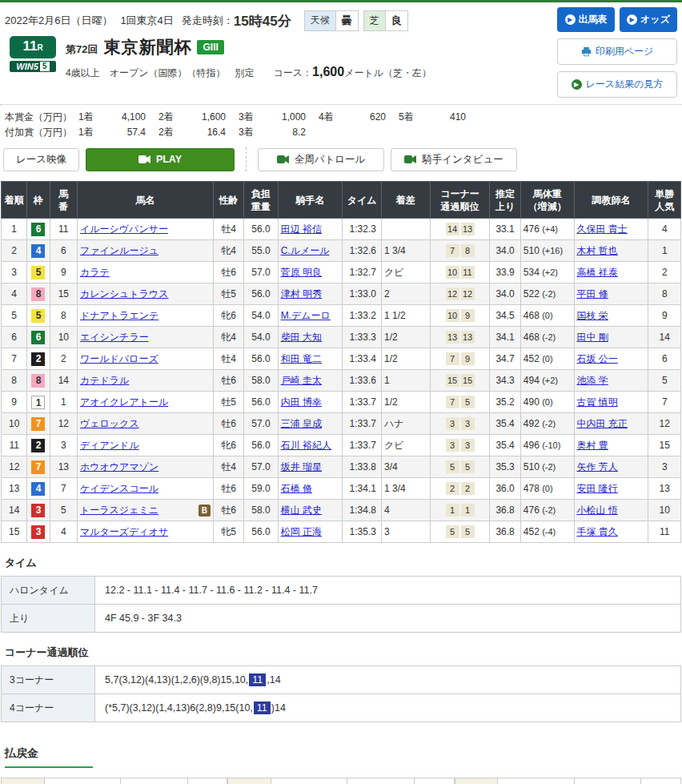  What do you see at coordinates (38, 488) in the screenshot?
I see `frame-badge: 4` at bounding box center [38, 488].